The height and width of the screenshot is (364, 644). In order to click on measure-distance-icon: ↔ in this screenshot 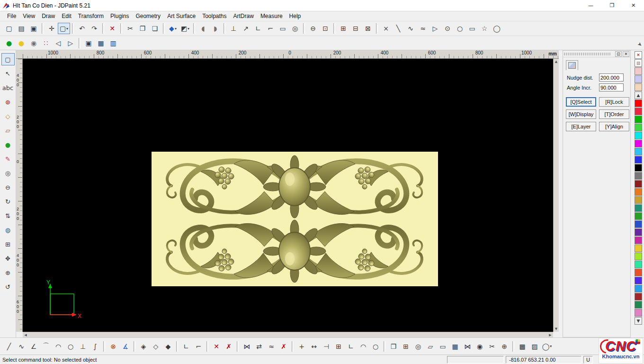, I will do `click(314, 346)`.